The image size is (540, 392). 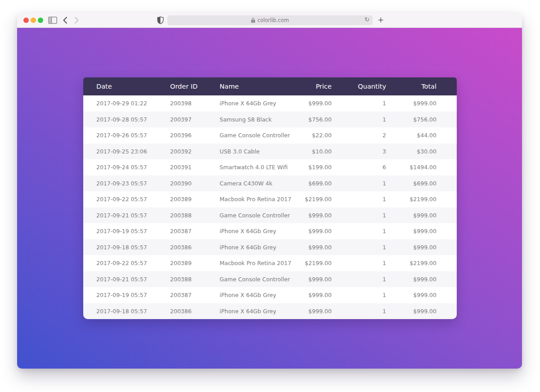 What do you see at coordinates (195, 135) in the screenshot?
I see `table-cell: 200396` at bounding box center [195, 135].